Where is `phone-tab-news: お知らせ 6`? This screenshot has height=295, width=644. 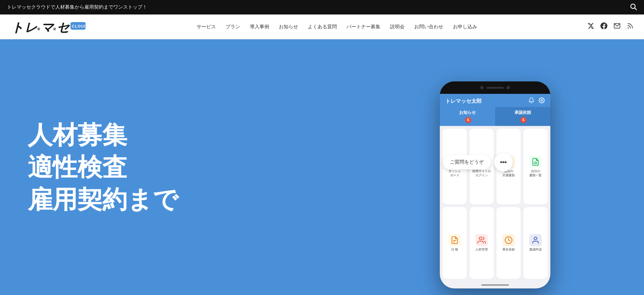 phone-tab-news: お知らせ 6 is located at coordinates (467, 117).